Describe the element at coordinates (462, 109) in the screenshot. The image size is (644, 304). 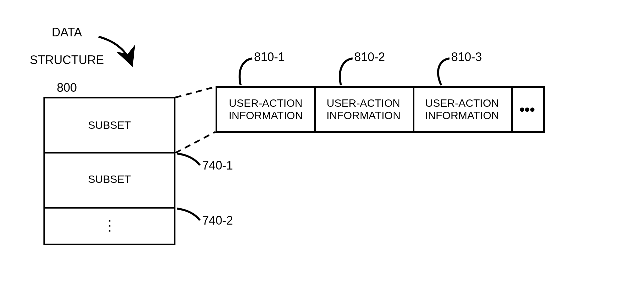
I see `user-action-cell-3-label: USER-ACTION INFORMATION` at that location.